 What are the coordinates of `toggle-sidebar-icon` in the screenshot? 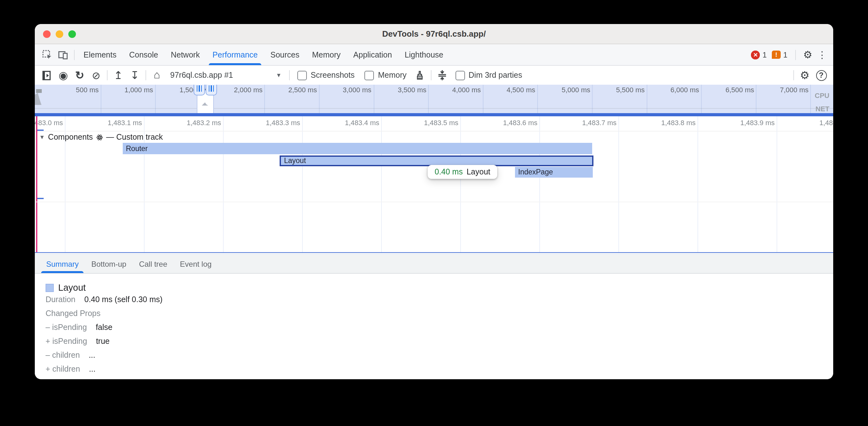 It's located at (47, 75).